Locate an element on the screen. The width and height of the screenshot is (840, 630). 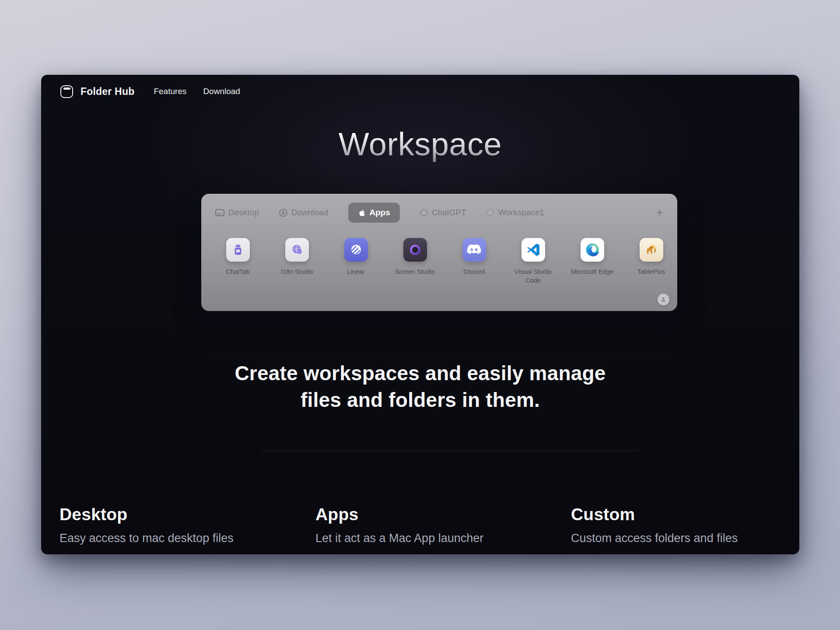
account-button is located at coordinates (663, 299).